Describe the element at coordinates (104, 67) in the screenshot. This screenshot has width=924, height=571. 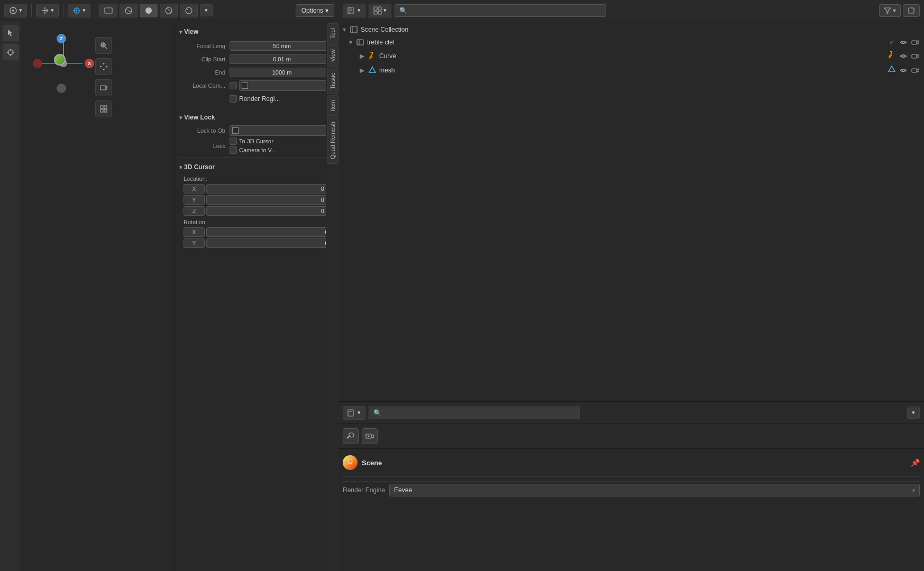
I see `pan-btn` at that location.